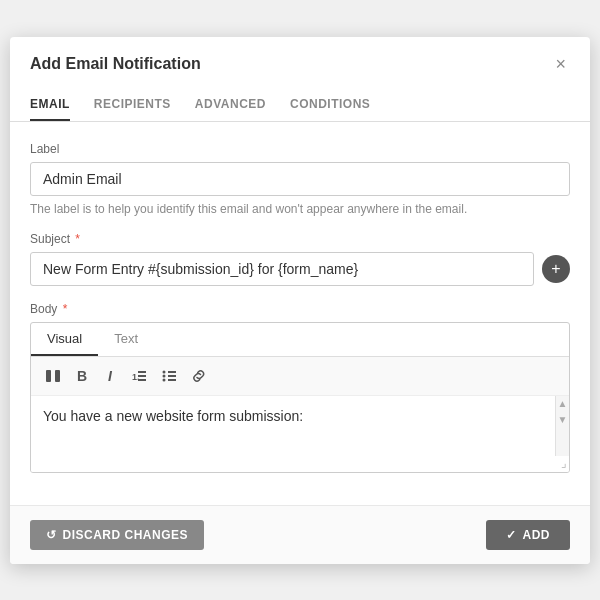 The width and height of the screenshot is (600, 600). What do you see at coordinates (537, 535) in the screenshot?
I see `add-label: ADD` at bounding box center [537, 535].